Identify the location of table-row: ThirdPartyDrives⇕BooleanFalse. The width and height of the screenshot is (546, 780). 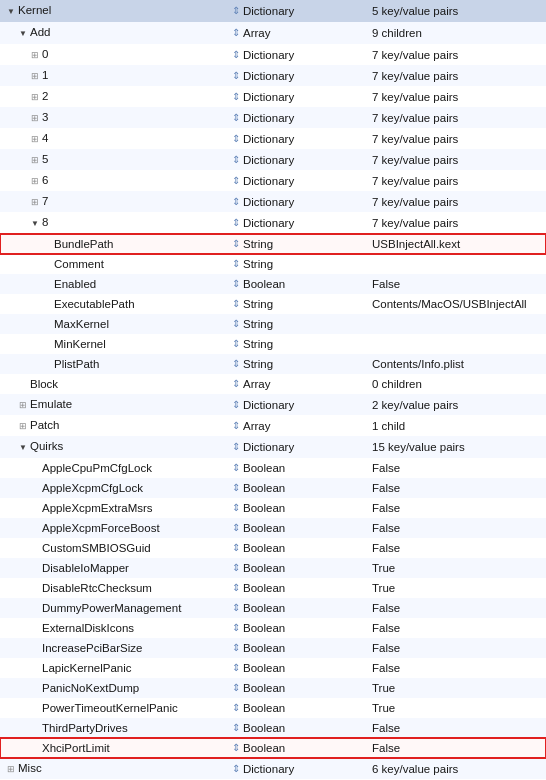
(273, 728).